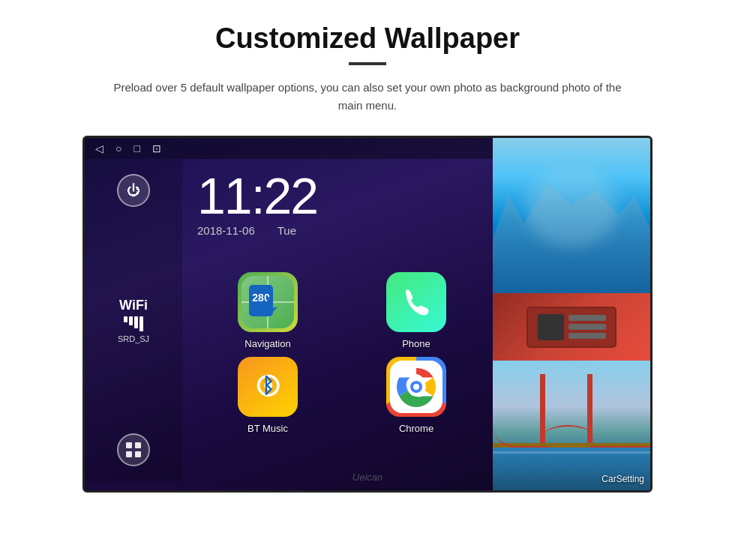 This screenshot has height=560, width=735. Describe the element at coordinates (416, 387) in the screenshot. I see `chrome-svg` at that location.